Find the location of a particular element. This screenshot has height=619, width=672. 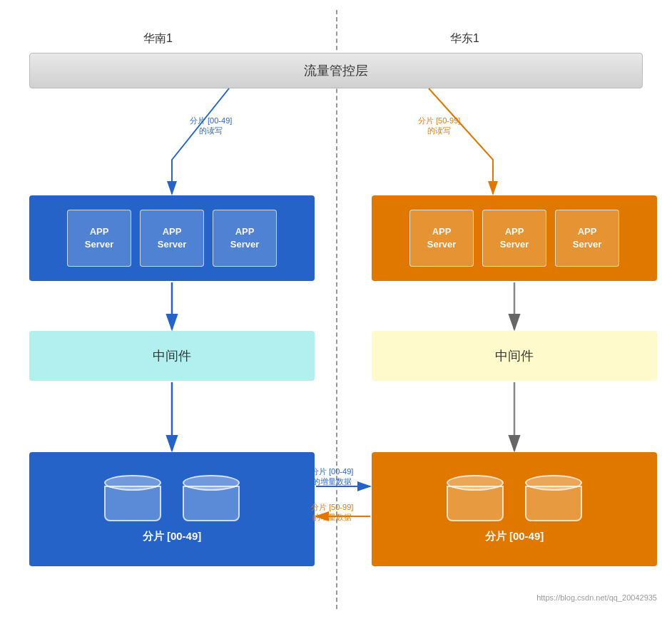

server-card-left-3: APP Server is located at coordinates (245, 238).